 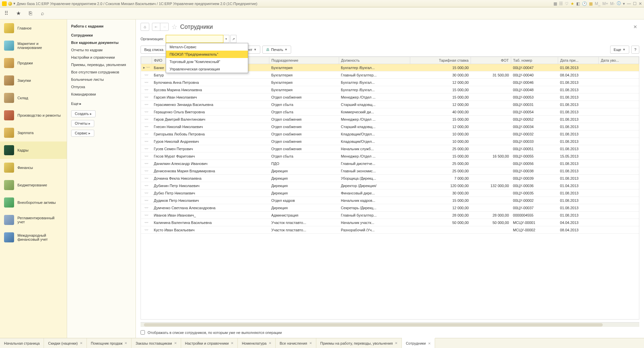 I want to click on minimize-button: —, so click(x=629, y=4).